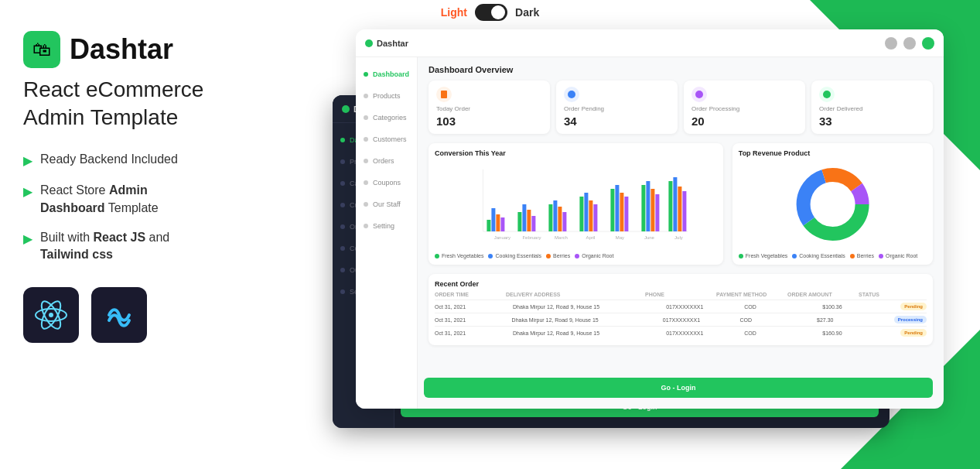 This screenshot has width=980, height=469. What do you see at coordinates (28, 192) in the screenshot?
I see `arrow-icon-2: ▶` at bounding box center [28, 192].